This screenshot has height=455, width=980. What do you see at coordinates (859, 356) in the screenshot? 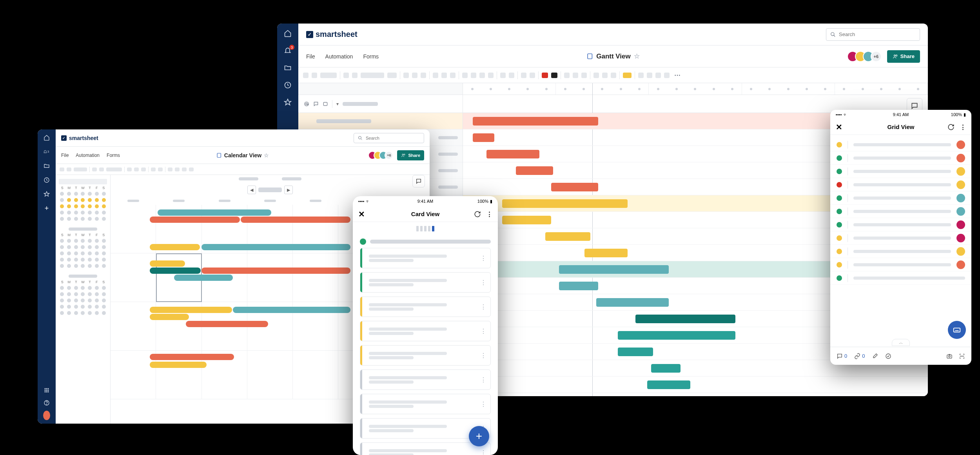
I see `attachments-button: 0` at bounding box center [859, 356].